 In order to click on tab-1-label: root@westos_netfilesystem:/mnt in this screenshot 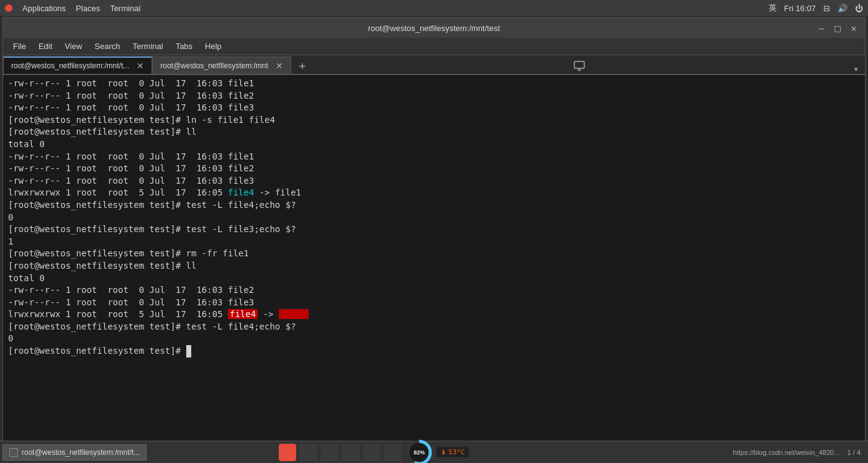, I will do `click(214, 66)`.